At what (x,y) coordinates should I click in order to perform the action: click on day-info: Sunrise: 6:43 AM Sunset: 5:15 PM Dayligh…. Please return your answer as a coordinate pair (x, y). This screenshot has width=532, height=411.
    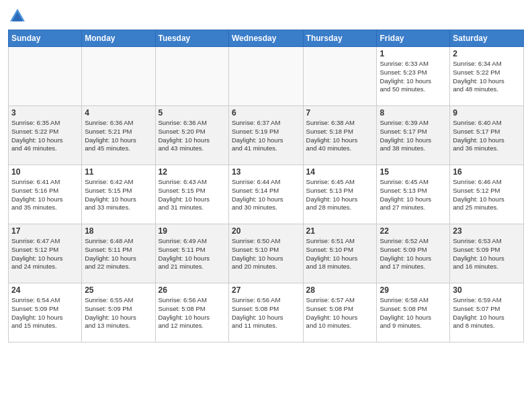
    Looking at the image, I should click on (192, 195).